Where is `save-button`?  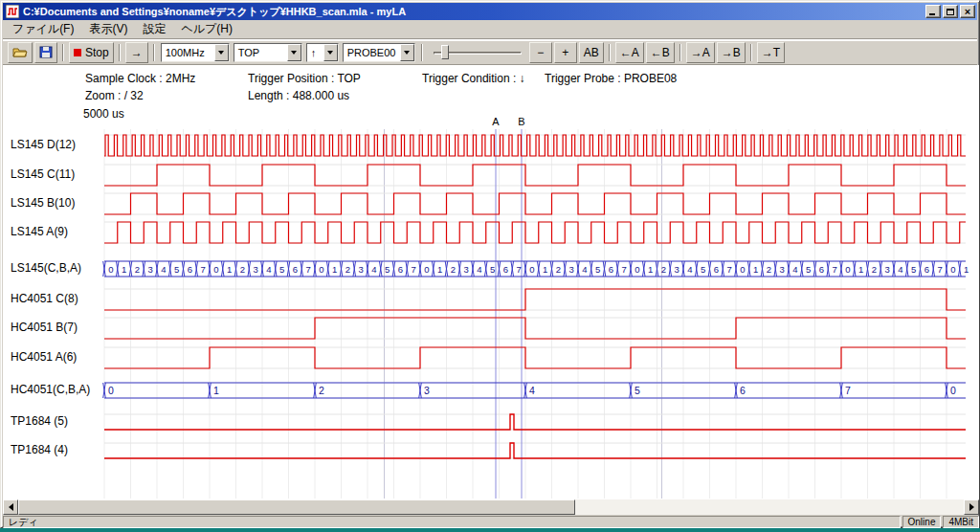 save-button is located at coordinates (46, 53).